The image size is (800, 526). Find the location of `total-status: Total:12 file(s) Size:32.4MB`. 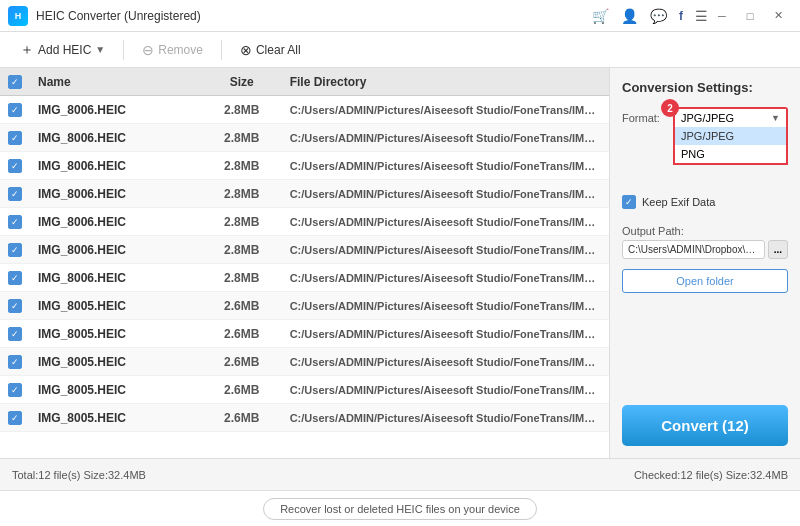

total-status: Total:12 file(s) Size:32.4MB is located at coordinates (79, 475).